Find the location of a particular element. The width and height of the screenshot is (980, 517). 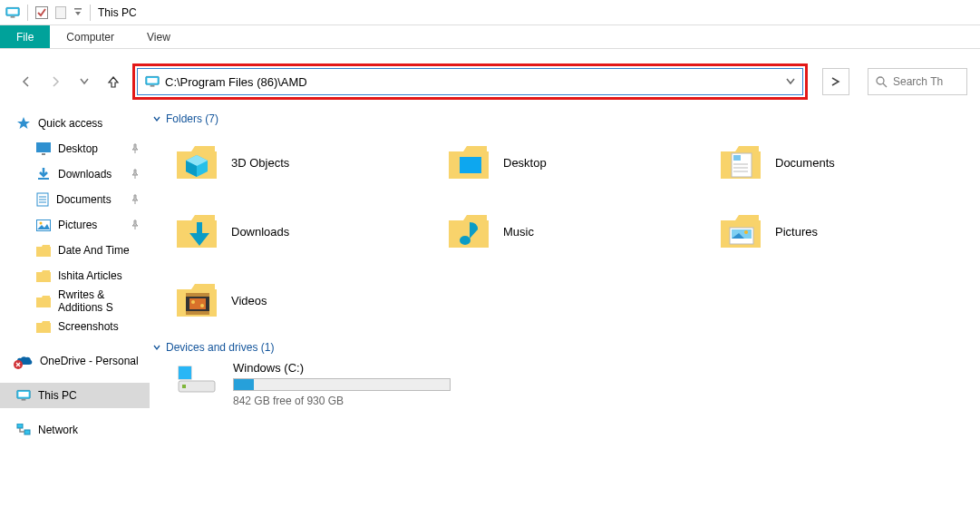

search-placeholder: Search Th is located at coordinates (917, 82).